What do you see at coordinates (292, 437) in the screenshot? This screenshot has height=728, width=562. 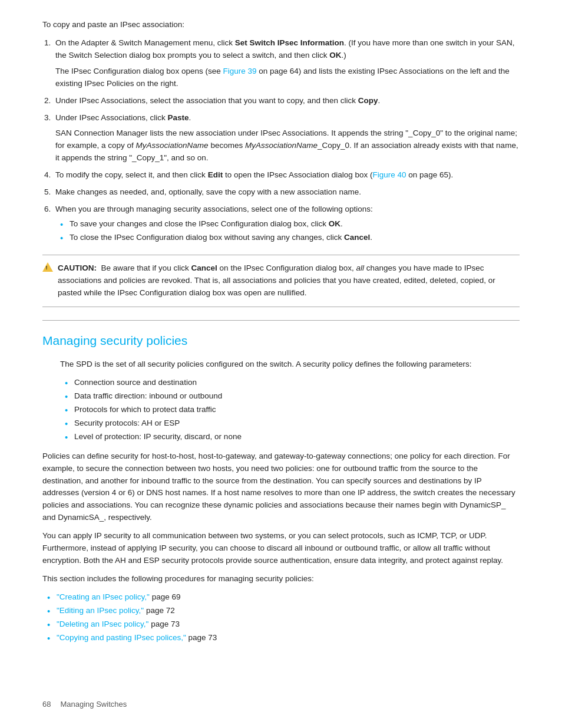 I see `param-5: Level of protection: IP security, discar…` at bounding box center [292, 437].